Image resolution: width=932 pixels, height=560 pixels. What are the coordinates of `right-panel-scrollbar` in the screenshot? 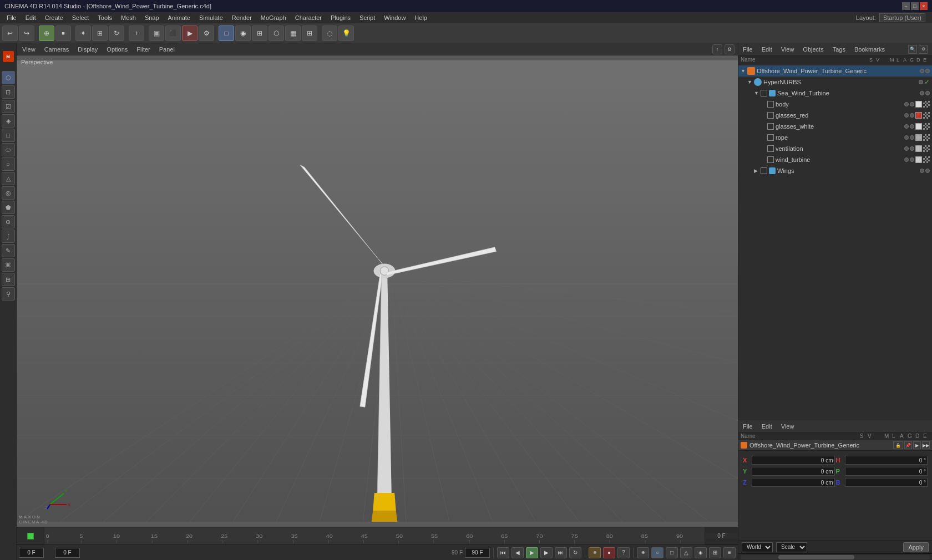 It's located at (835, 557).